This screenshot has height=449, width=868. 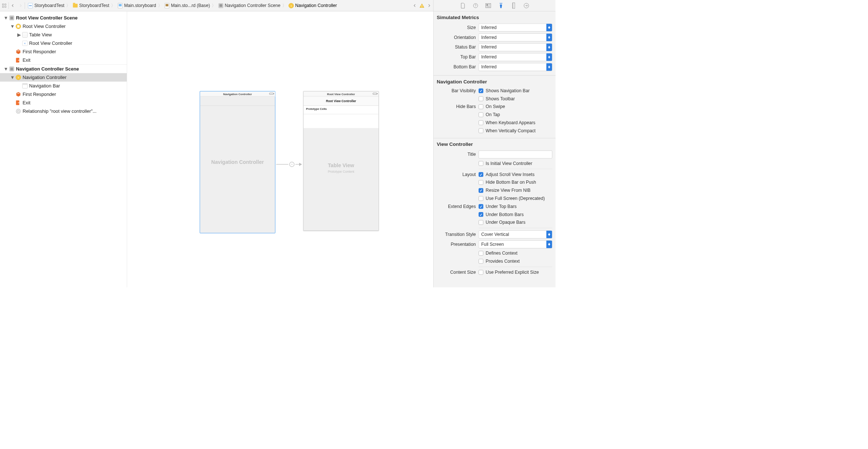 What do you see at coordinates (19, 35) in the screenshot?
I see `disclosure-triangle-icon: ▶` at bounding box center [19, 35].